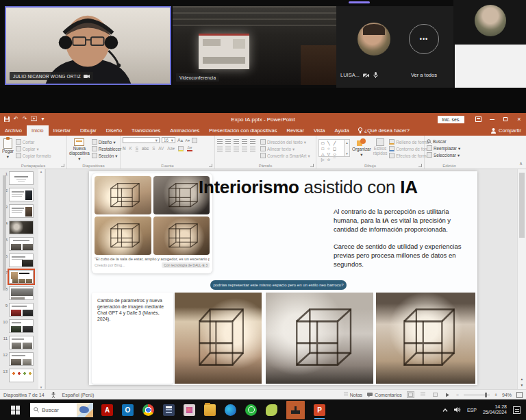 This screenshot has width=526, height=420. Describe the element at coordinates (424, 75) in the screenshot. I see `view-all-label: Ver a todos` at that location.